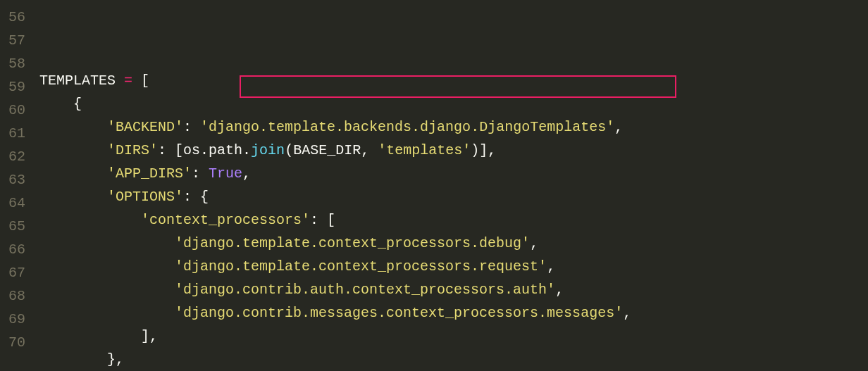 This screenshot has width=868, height=371. Describe the element at coordinates (145, 127) in the screenshot. I see `code-token: 'BACKEND'` at that location.